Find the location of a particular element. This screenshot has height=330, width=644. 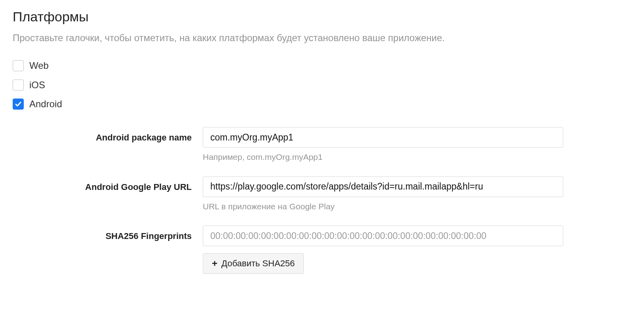

check-icon is located at coordinates (18, 104).